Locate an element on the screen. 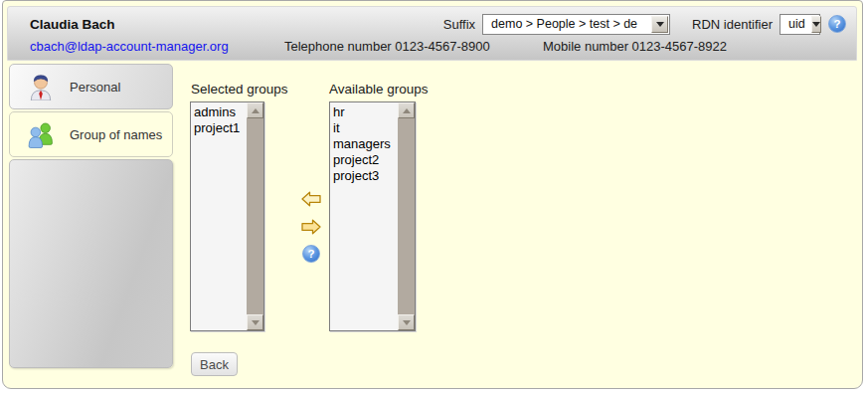 This screenshot has width=868, height=398. page-title: Claudia Bach is located at coordinates (73, 24).